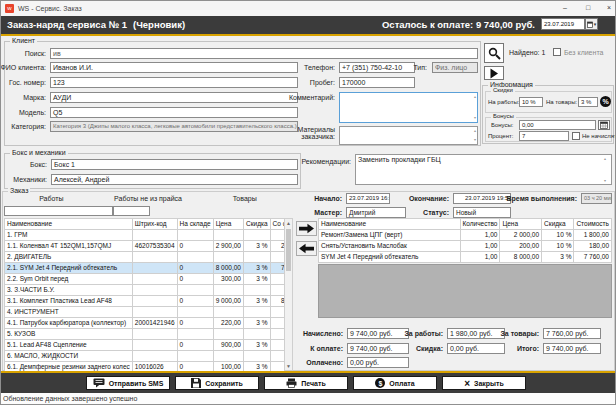 The width and height of the screenshot is (616, 405). Describe the element at coordinates (480, 236) in the screenshot. I see `table-cell: 1,00` at that location.